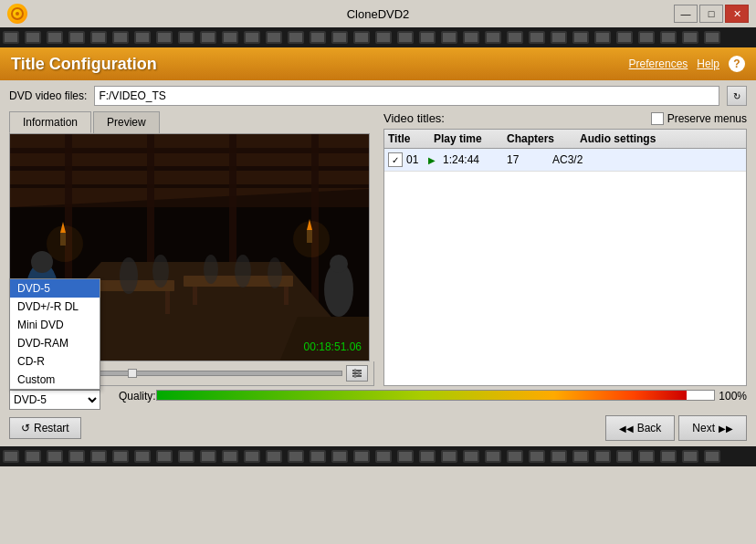 The width and height of the screenshot is (756, 544). What do you see at coordinates (657, 119) in the screenshot?
I see `preserve-menus-checkbox` at bounding box center [657, 119].